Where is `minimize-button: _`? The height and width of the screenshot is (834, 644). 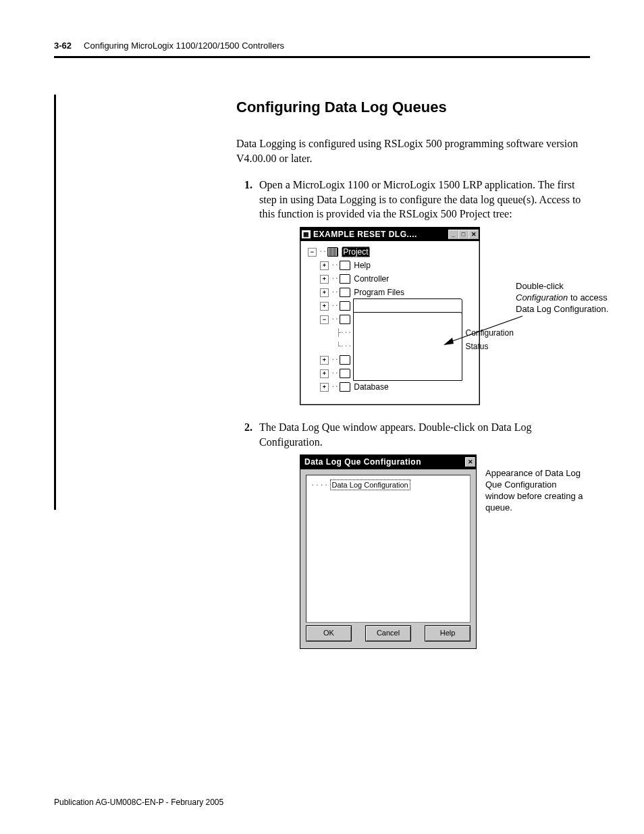 minimize-button: _ is located at coordinates (454, 234).